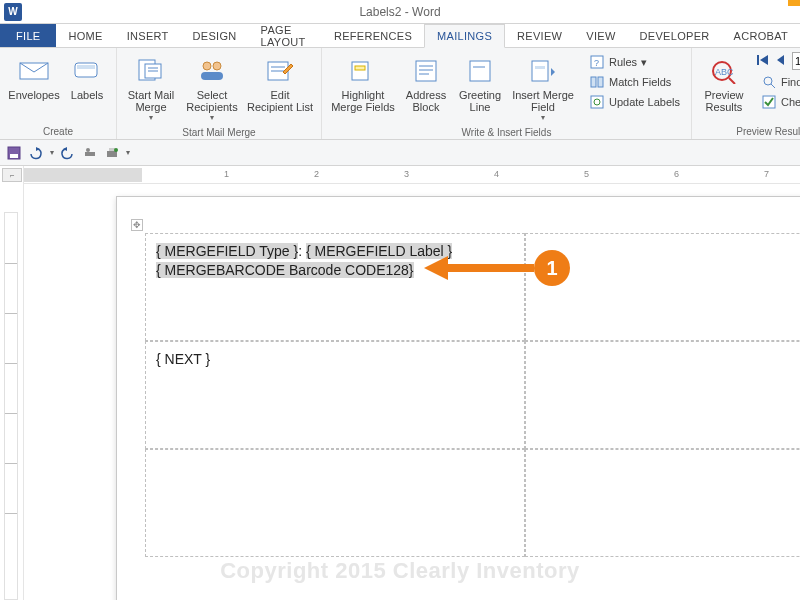  Describe the element at coordinates (794, 3) in the screenshot. I see `accent-stripe` at that location.